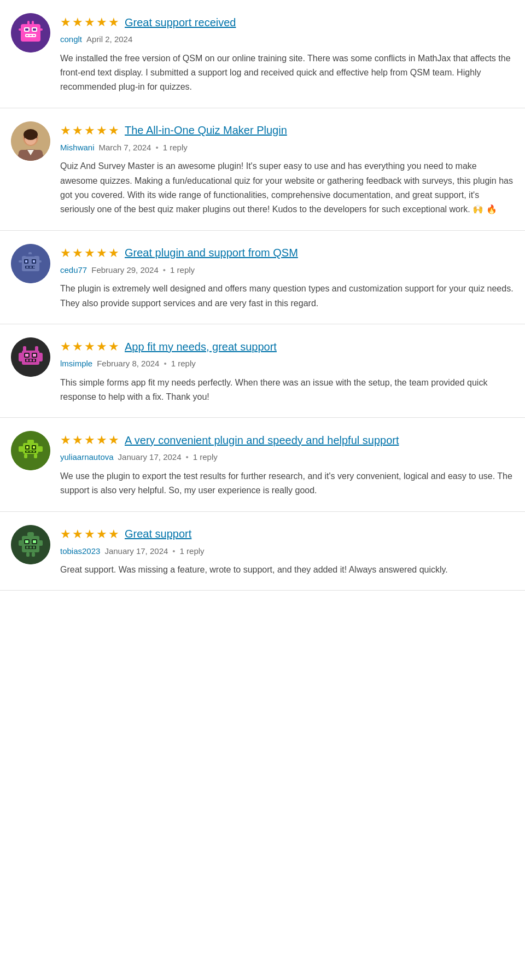  What do you see at coordinates (287, 364) in the screenshot?
I see `review-meta: lmsimpleFebruary 8, 2024•1 reply` at bounding box center [287, 364].